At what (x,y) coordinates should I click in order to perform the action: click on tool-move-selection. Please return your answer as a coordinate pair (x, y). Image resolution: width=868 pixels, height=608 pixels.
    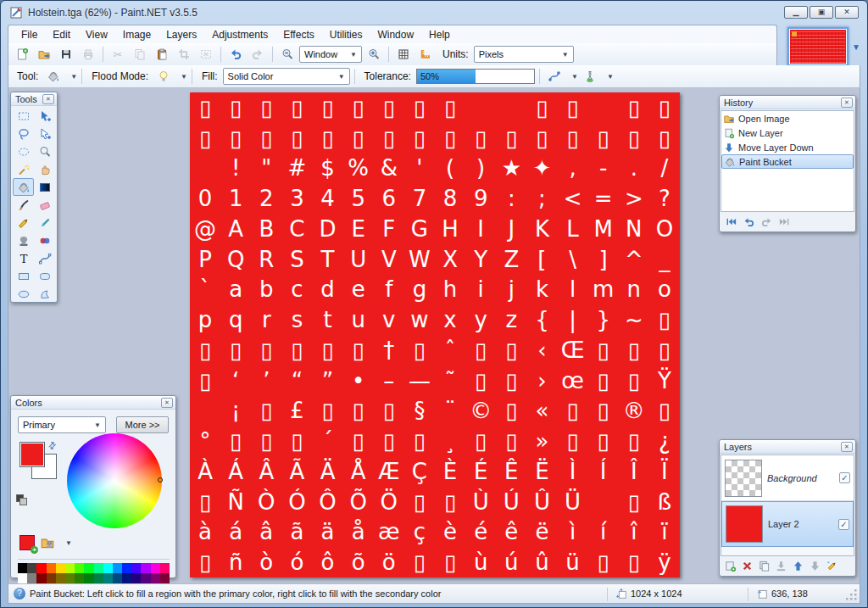
    Looking at the image, I should click on (44, 134).